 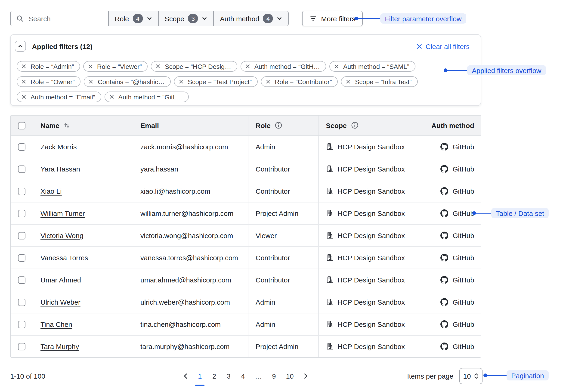 I want to click on page-button-9: 9, so click(x=274, y=376).